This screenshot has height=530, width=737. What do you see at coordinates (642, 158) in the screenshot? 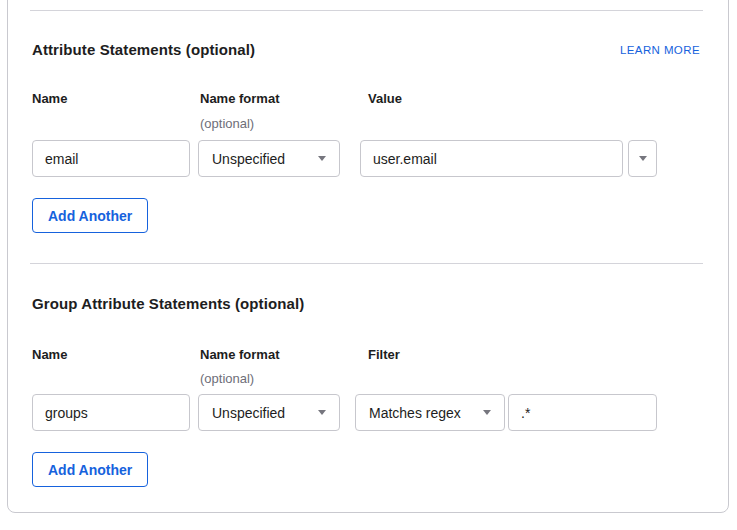
I see `attribute-value-dropdown-button` at bounding box center [642, 158].